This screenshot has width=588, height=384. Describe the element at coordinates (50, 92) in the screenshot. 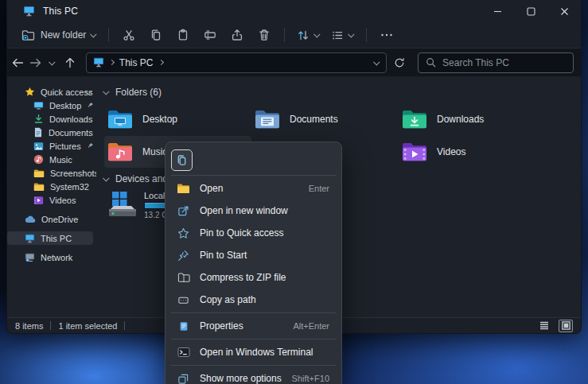

I see `sidebar-item-quick-access: Quick access` at that location.